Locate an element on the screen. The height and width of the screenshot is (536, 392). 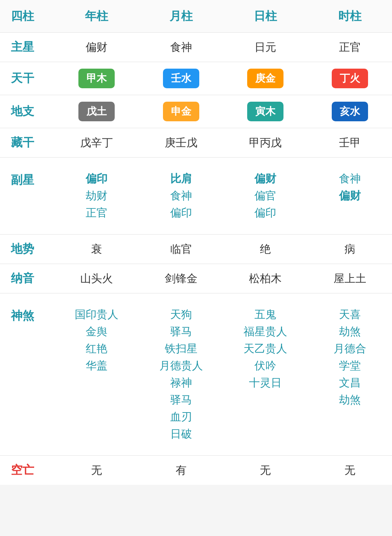
header-col3: 日柱 is located at coordinates (266, 16).